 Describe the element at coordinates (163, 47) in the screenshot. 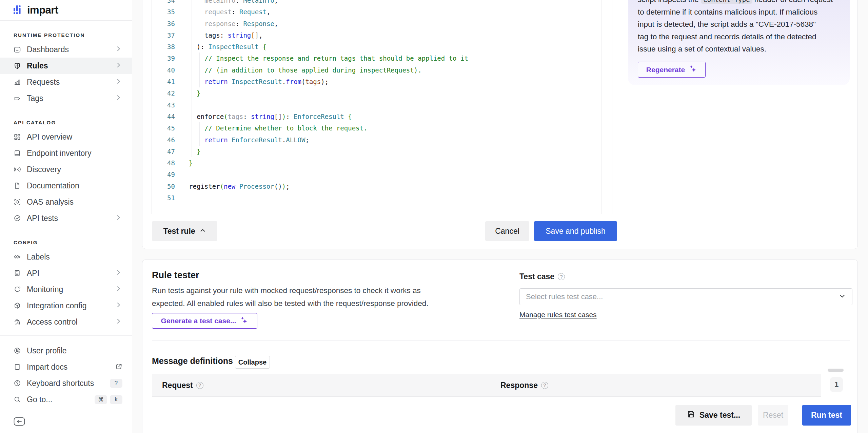

I see `line-number: 38` at that location.